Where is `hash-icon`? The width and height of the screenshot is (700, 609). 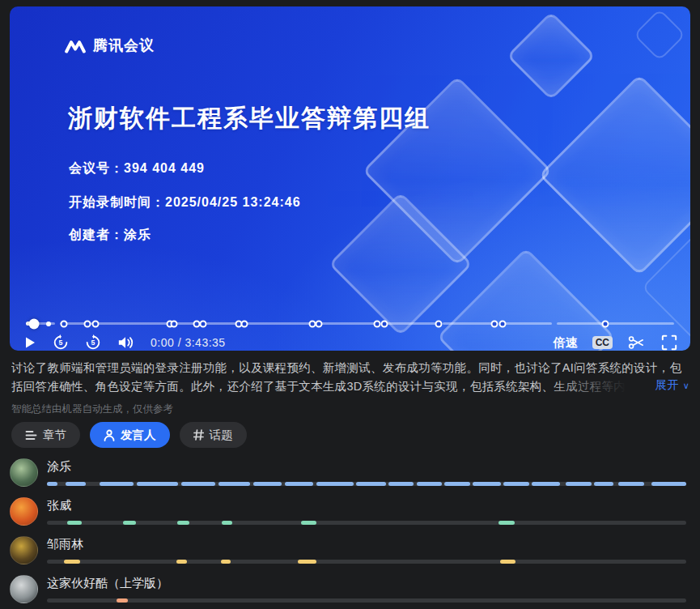 hash-icon is located at coordinates (199, 435).